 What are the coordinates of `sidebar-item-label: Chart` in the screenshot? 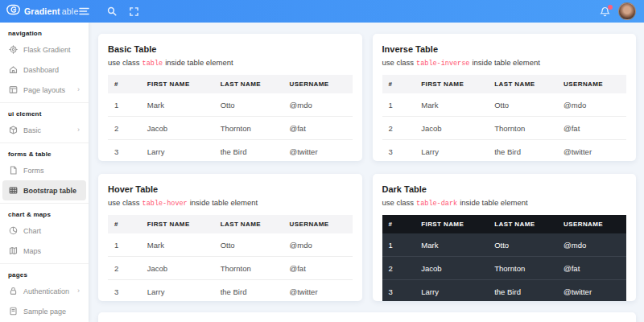 It's located at (32, 231).